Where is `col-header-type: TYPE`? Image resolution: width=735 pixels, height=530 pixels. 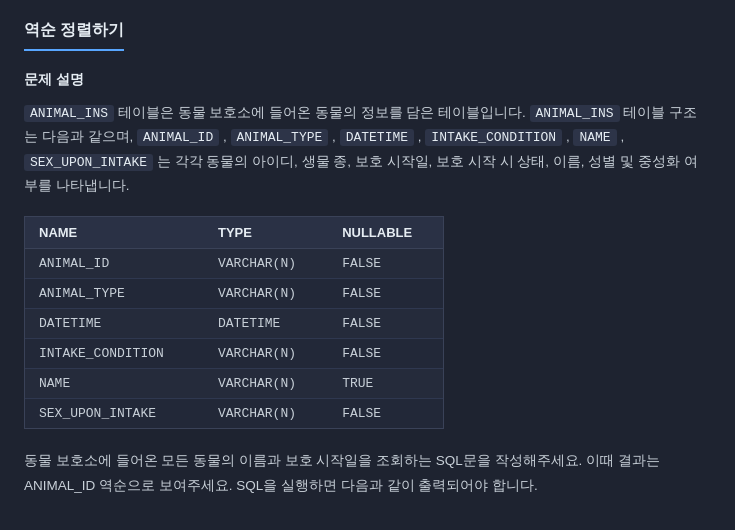
col-header-type: TYPE is located at coordinates (266, 233).